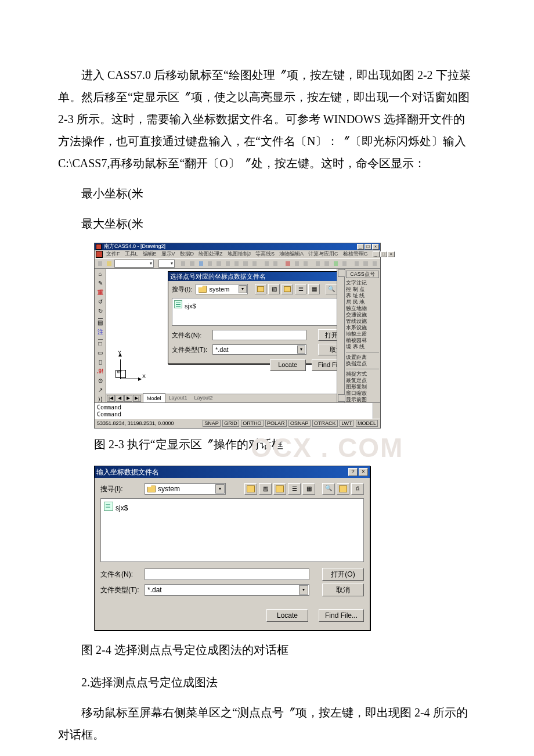 This screenshot has height=756, width=534. I want to click on new-folder-button, so click(280, 489).